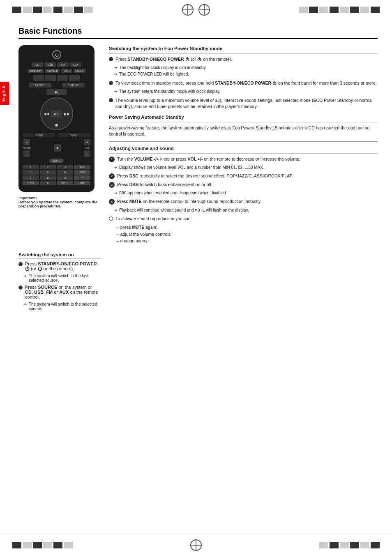  I want to click on vol-item-3: 3 Press DBB to switch bass enhancement o…, so click(243, 185).